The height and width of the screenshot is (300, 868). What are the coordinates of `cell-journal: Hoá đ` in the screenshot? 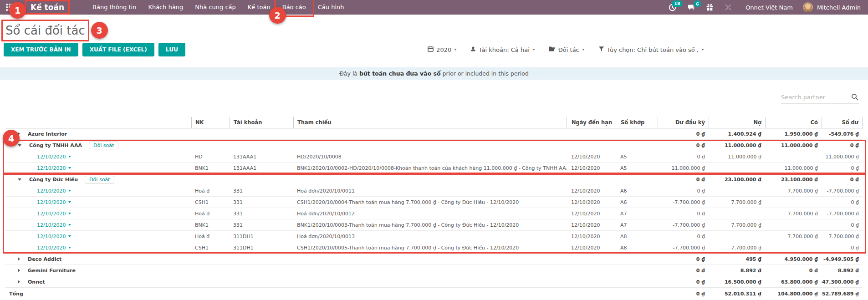 It's located at (210, 191).